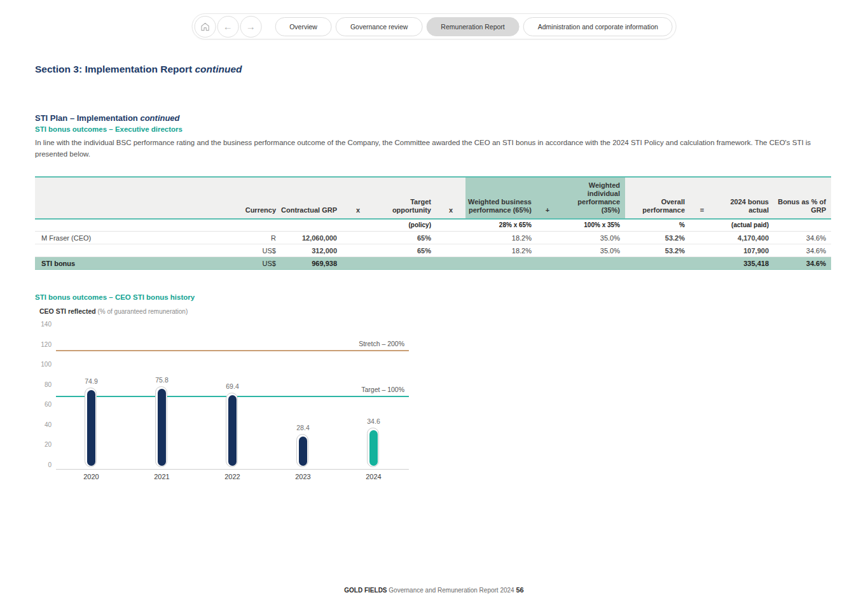 This screenshot has height=616, width=868. What do you see at coordinates (548, 198) in the screenshot?
I see `col-header-plus: +` at bounding box center [548, 198].